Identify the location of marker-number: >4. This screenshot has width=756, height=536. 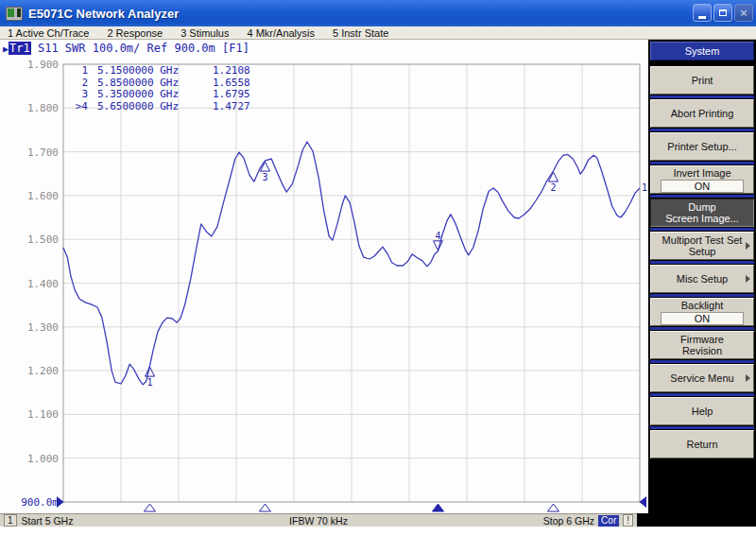
(78, 108).